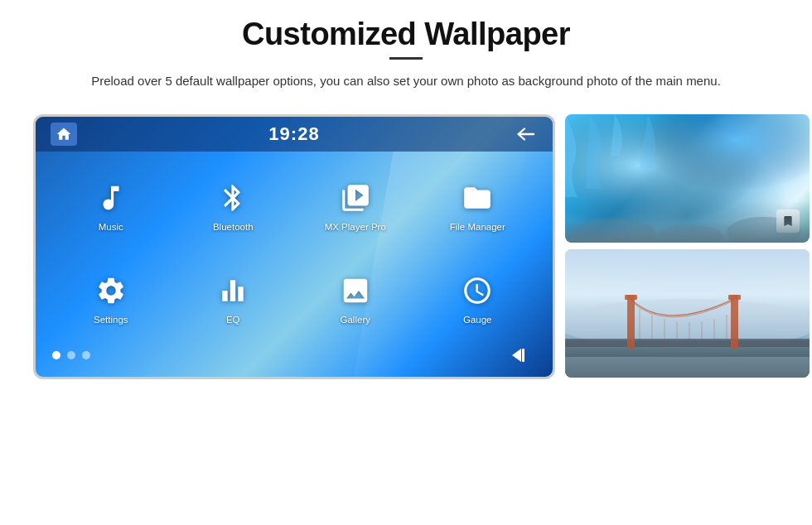  I want to click on ice-cave-image, so click(688, 179).